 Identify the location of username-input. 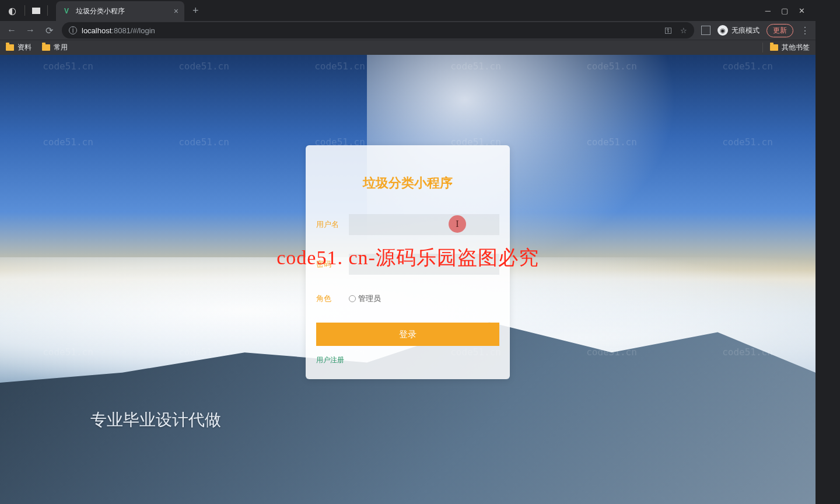
(424, 225).